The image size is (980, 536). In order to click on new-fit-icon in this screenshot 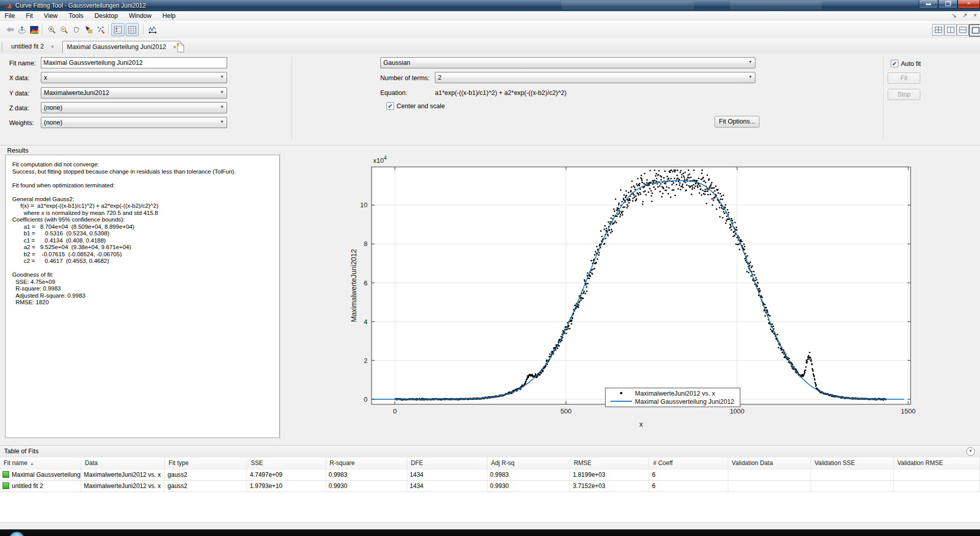, I will do `click(180, 48)`.